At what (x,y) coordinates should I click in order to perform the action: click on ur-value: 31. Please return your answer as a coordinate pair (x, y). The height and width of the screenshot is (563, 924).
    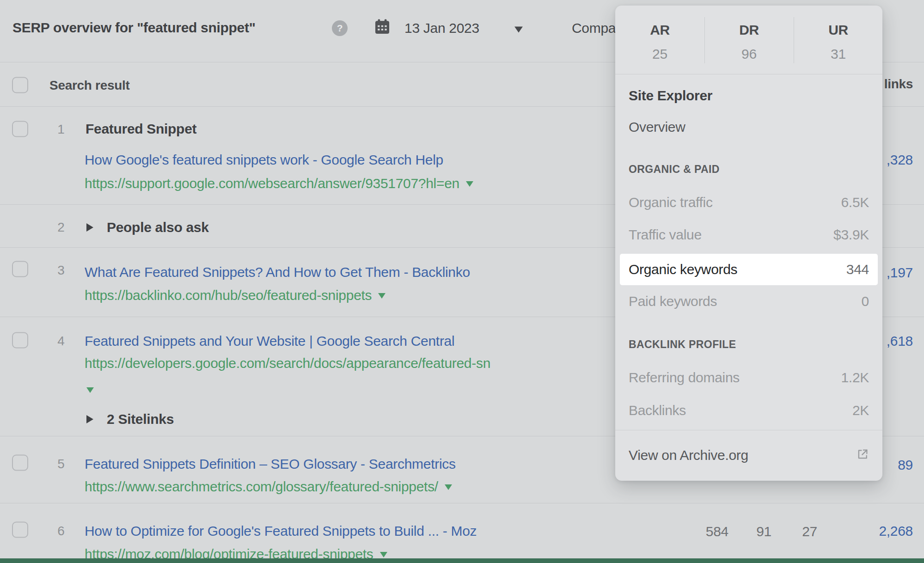
    Looking at the image, I should click on (838, 54).